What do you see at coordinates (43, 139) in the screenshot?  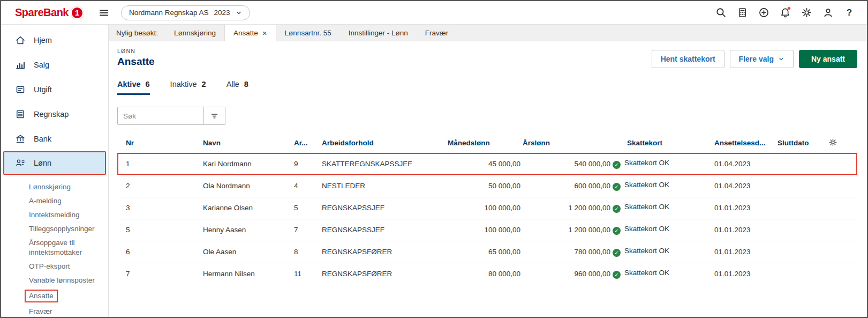 I see `sidebar-item-label: Bank` at bounding box center [43, 139].